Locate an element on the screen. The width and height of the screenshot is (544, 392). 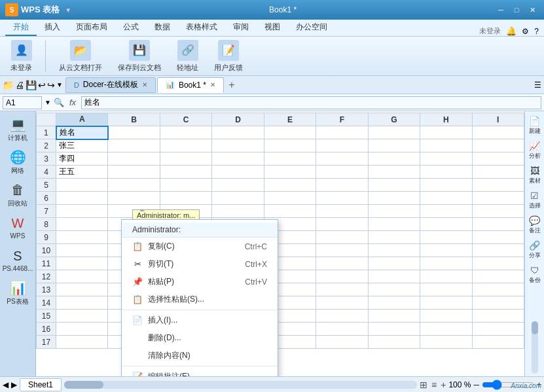
cell-C5 is located at coordinates (186, 185).